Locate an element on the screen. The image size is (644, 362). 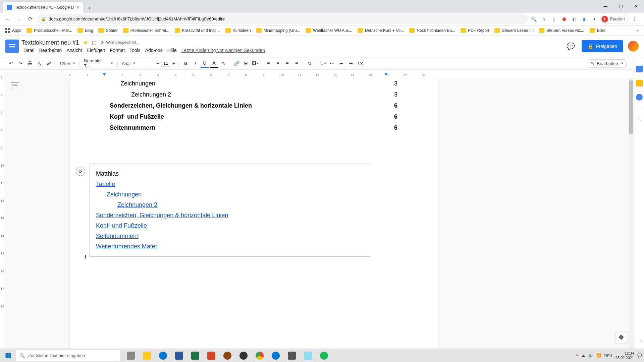
close-window-button: ✕ is located at coordinates (636, 6).